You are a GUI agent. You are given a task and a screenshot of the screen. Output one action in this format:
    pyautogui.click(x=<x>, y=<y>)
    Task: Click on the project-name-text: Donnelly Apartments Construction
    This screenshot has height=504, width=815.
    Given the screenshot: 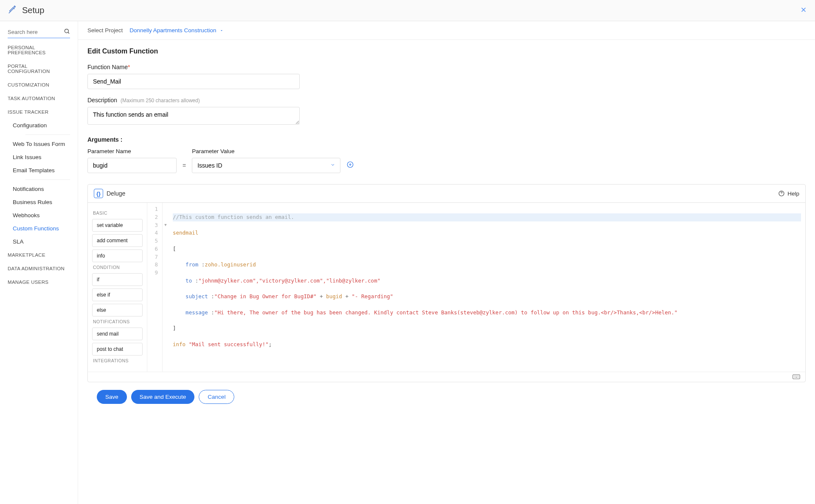 What is the action you would take?
    pyautogui.click(x=173, y=31)
    